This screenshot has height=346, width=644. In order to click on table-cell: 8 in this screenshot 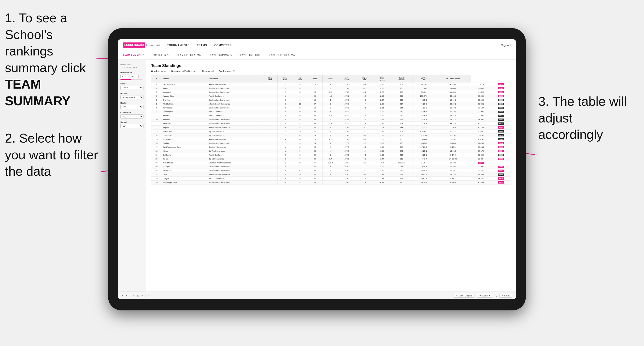, I will do `click(300, 182)`.